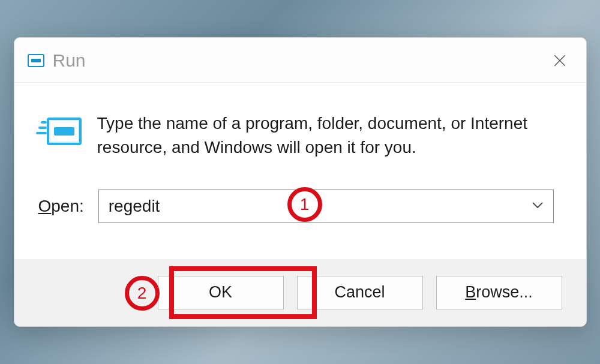 The image size is (600, 364). I want to click on run-titlebar-icon, so click(36, 61).